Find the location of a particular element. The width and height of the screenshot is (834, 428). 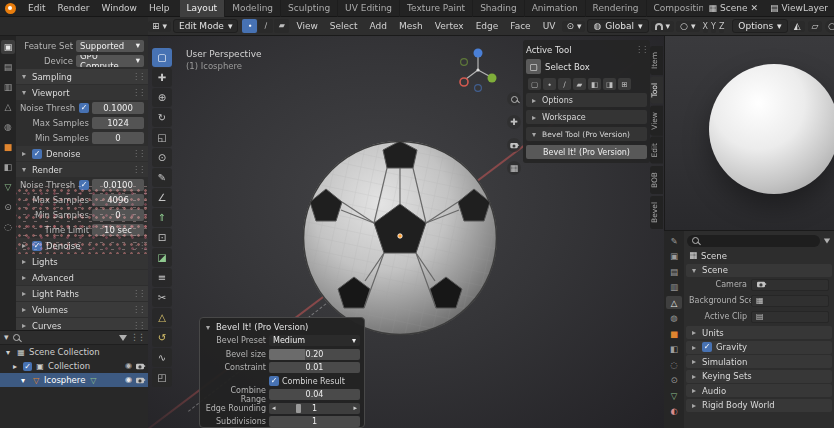

menu-uv: UV is located at coordinates (550, 26).